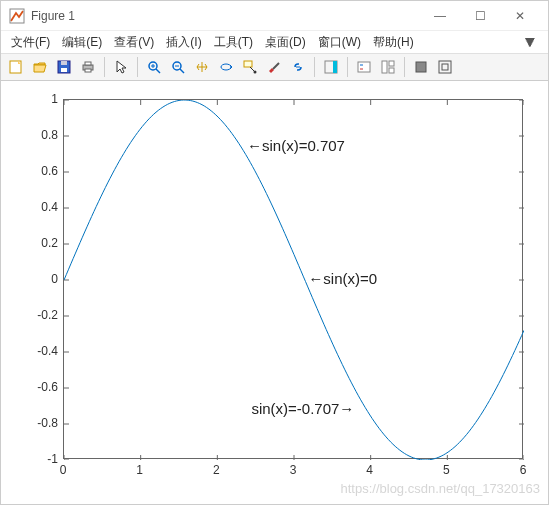 This screenshot has width=549, height=505. I want to click on ytick-label: -0.4, so click(48, 351).